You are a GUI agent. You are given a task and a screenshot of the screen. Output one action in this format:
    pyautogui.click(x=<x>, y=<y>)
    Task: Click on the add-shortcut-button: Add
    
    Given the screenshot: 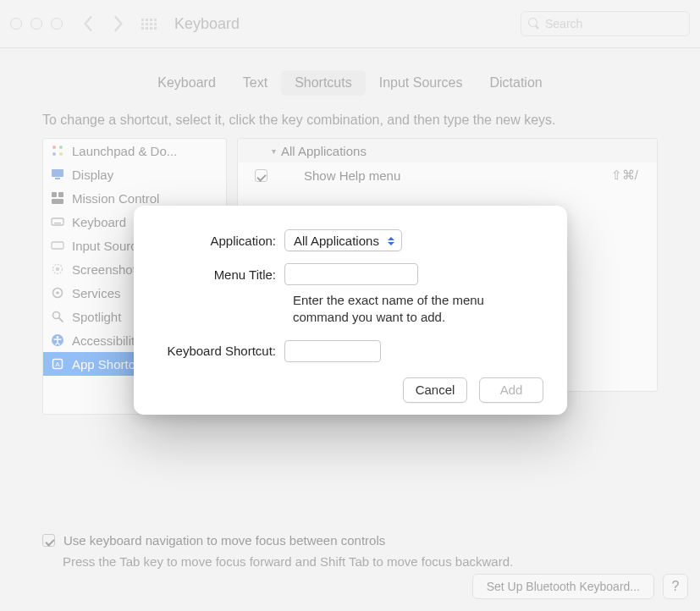 What is the action you would take?
    pyautogui.click(x=511, y=390)
    